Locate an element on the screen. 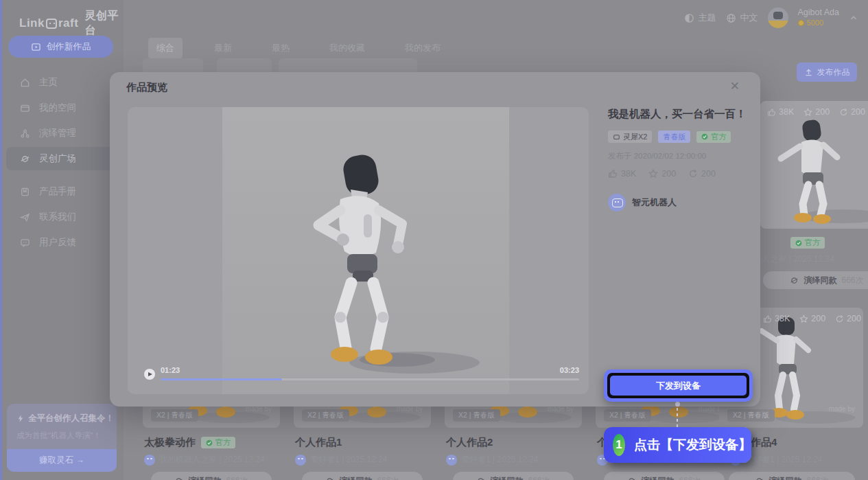 The width and height of the screenshot is (868, 480). user-coins: 5000 is located at coordinates (819, 23).